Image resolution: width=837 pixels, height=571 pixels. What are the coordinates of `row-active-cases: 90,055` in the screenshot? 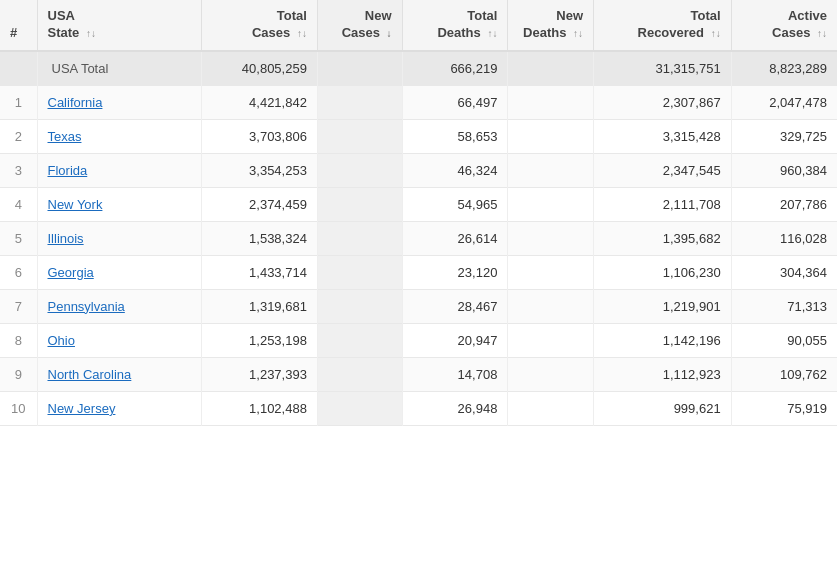 It's located at (784, 340).